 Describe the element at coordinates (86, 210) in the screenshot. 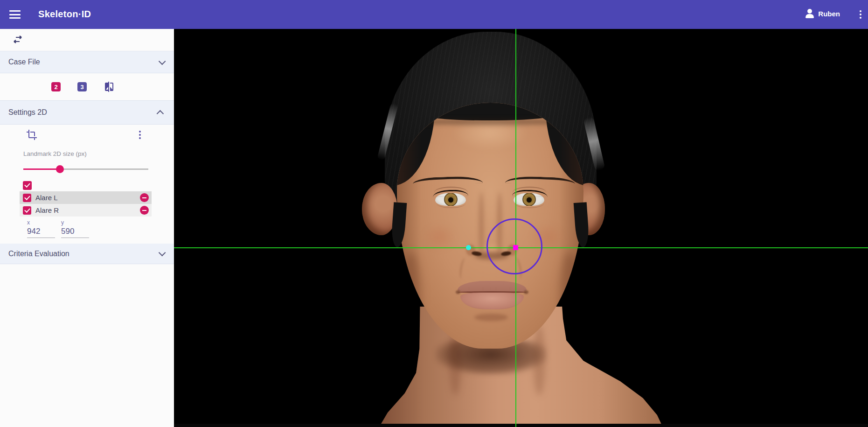

I see `alare-r-label: Alare R` at that location.